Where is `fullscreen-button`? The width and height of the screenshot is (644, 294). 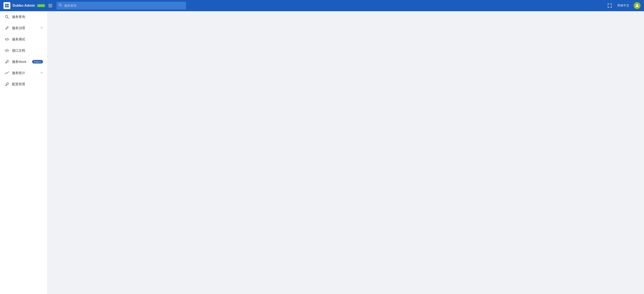 fullscreen-button is located at coordinates (610, 6).